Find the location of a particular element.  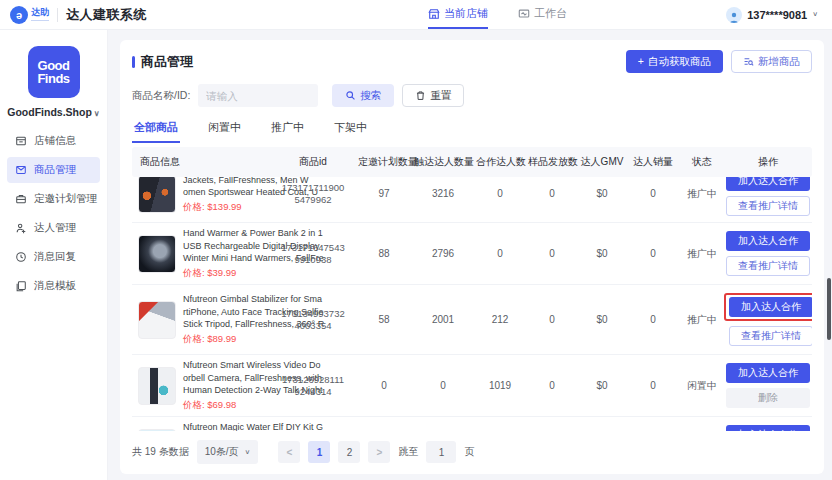

sidebar-item-product-management: 商品管理 is located at coordinates (54, 170).